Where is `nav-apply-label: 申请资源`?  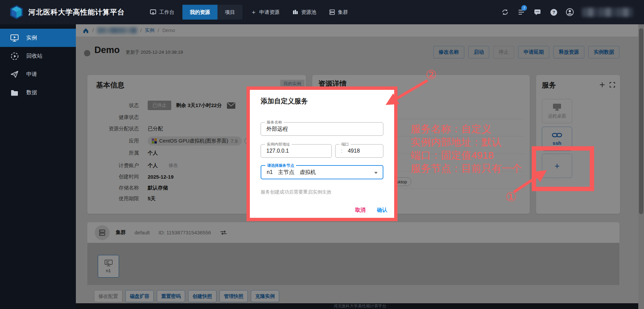
nav-apply-label: 申请资源 is located at coordinates (269, 12).